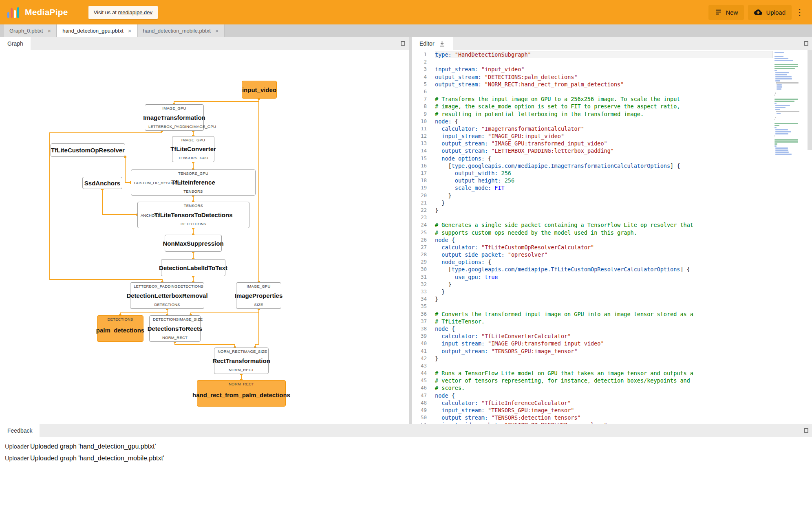  What do you see at coordinates (442, 44) in the screenshot?
I see `download-graph-icon` at bounding box center [442, 44].